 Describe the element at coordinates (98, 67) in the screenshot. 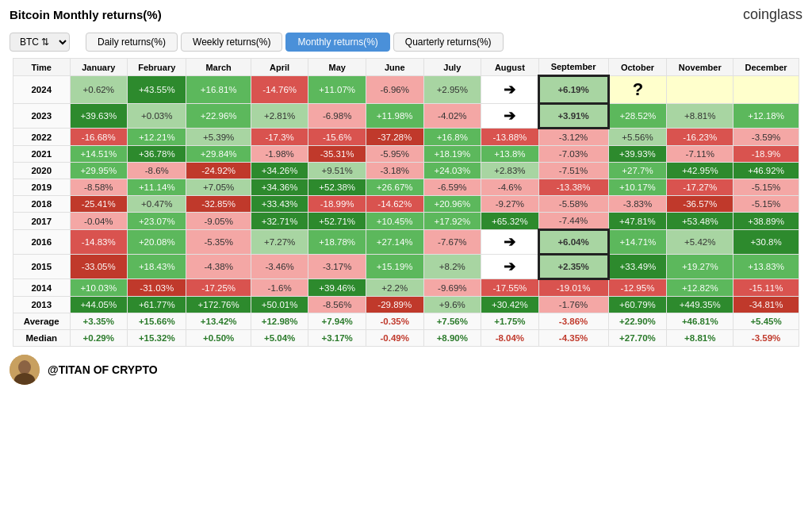

I see `col-header-january: January` at that location.